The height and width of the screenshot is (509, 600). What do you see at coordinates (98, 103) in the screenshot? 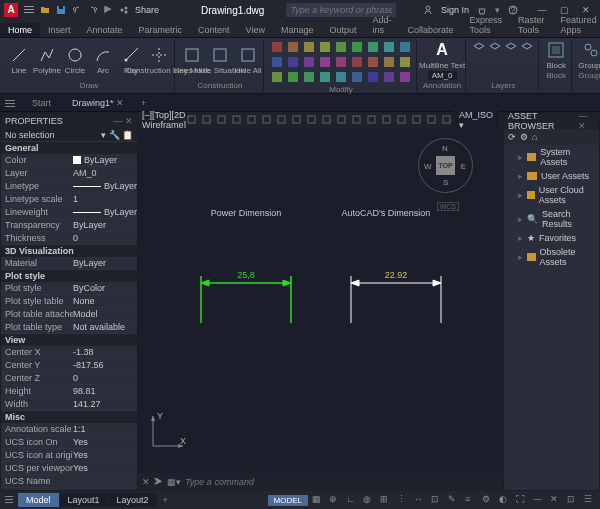
I see `drawing-tab: Drawing1* ✕` at bounding box center [98, 103].